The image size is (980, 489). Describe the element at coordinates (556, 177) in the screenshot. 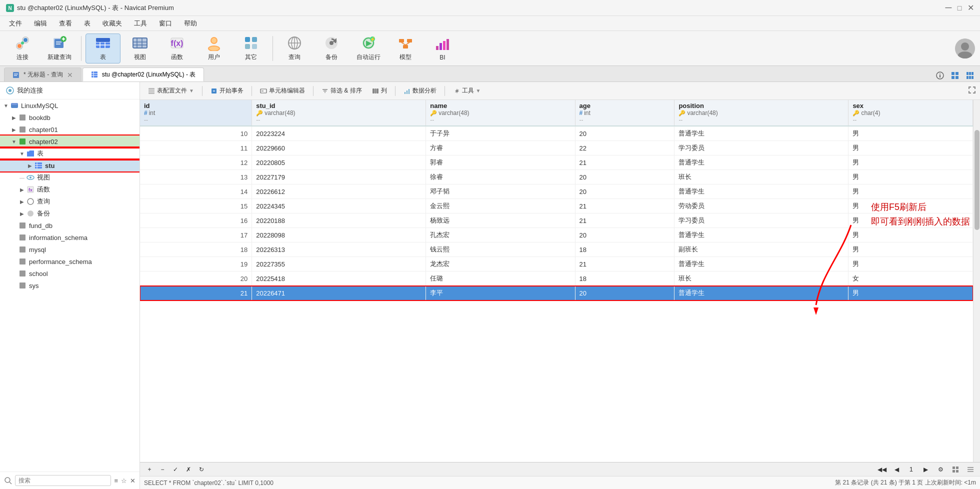

I see `table-row: 1320227179徐睿20班长男` at that location.